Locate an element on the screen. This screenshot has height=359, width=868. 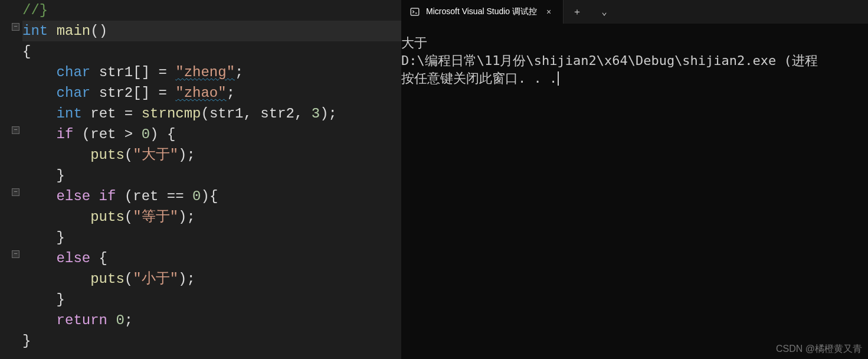
code-line: char str2[] = "zhao"; is located at coordinates (212, 93).